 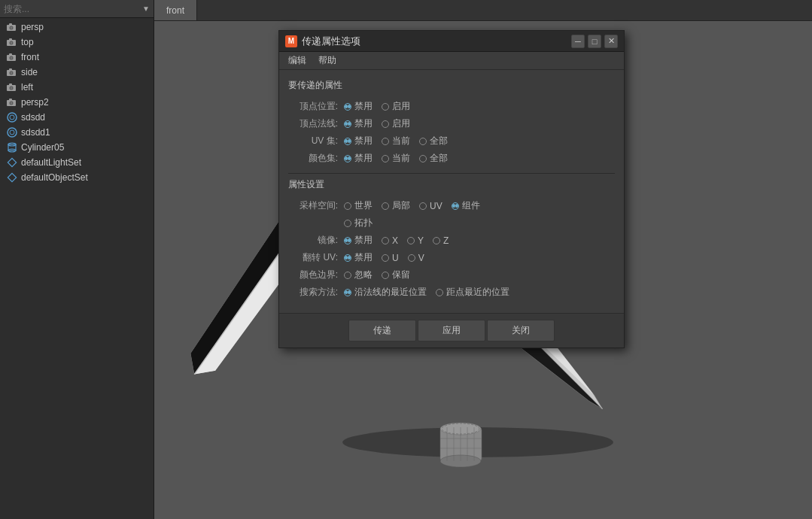 I want to click on sidebar-item-persp: persp, so click(x=77, y=27).